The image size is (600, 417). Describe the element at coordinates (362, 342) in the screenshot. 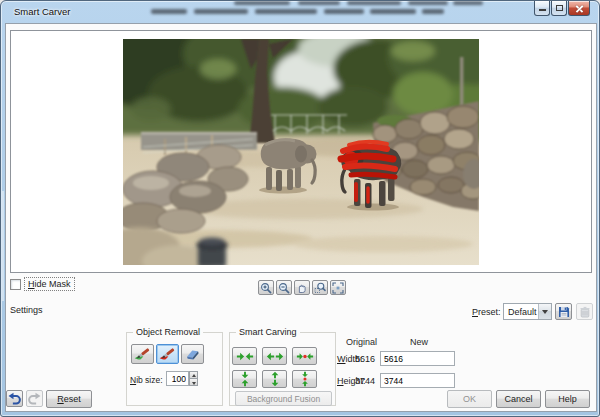

I see `original-column-header: Original` at that location.